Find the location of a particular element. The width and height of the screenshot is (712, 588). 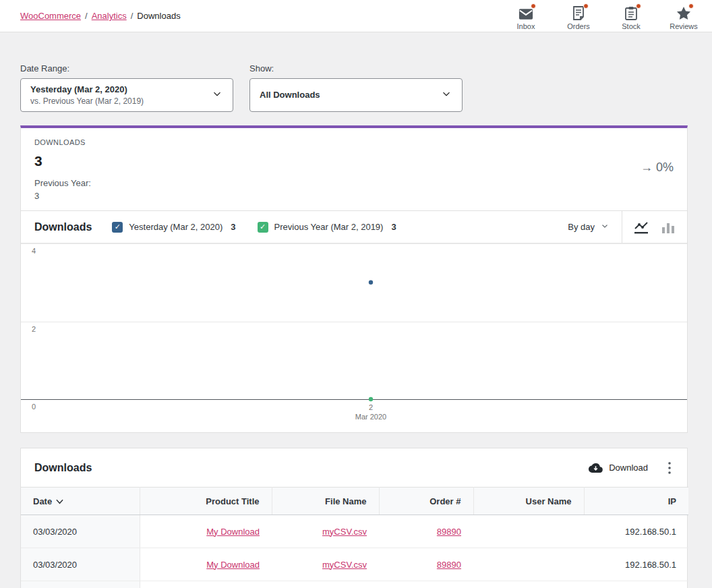

panel-stock: Stock is located at coordinates (631, 16).